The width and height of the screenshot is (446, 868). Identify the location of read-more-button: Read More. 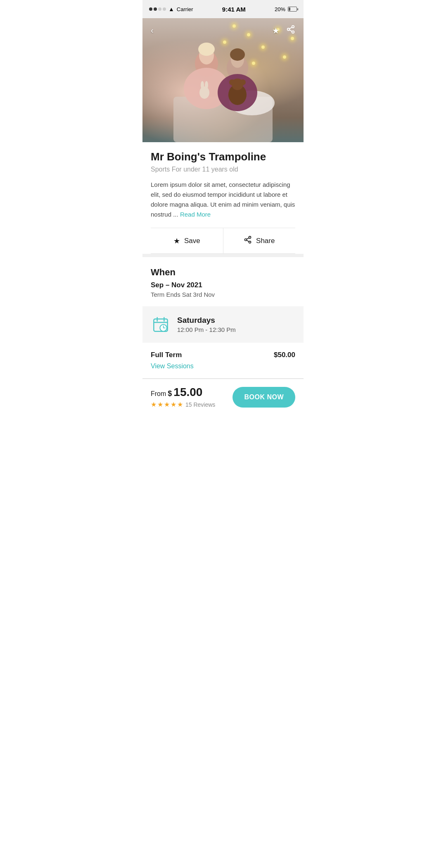
(195, 214).